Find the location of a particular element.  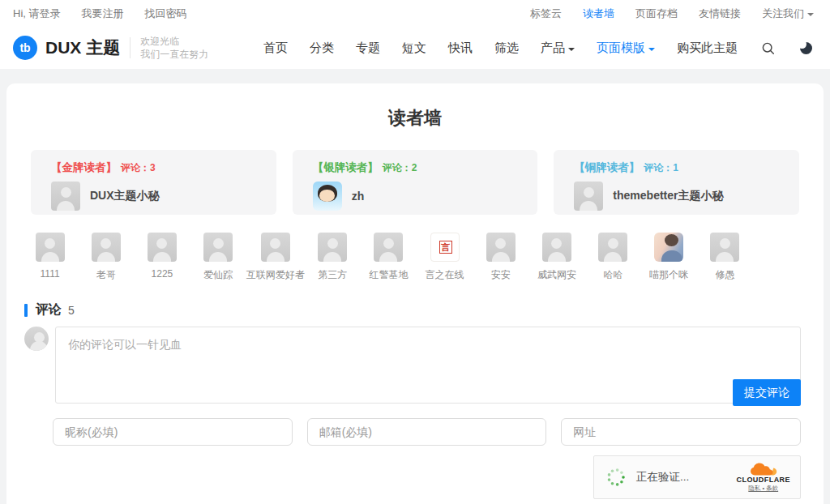

search-icon is located at coordinates (768, 48).